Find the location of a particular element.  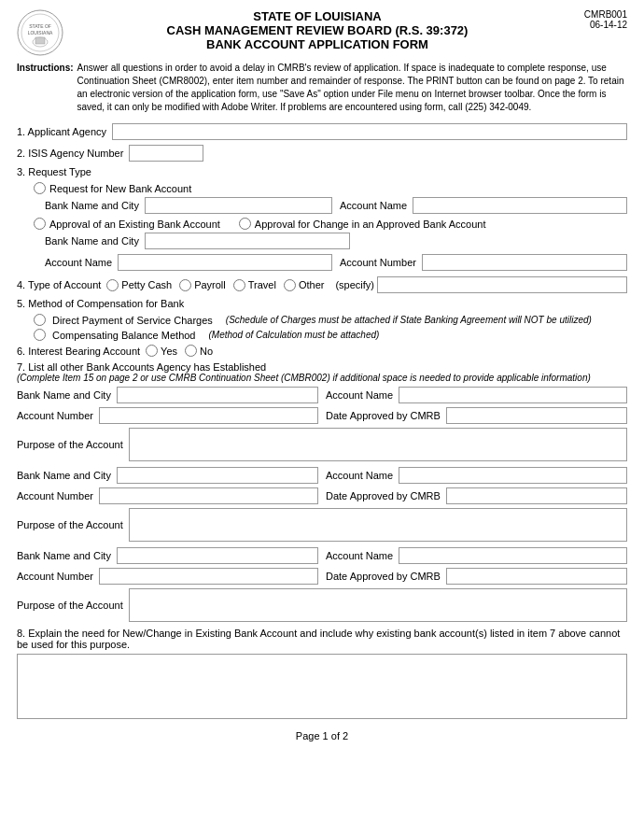

bank3-date-input is located at coordinates (537, 576).